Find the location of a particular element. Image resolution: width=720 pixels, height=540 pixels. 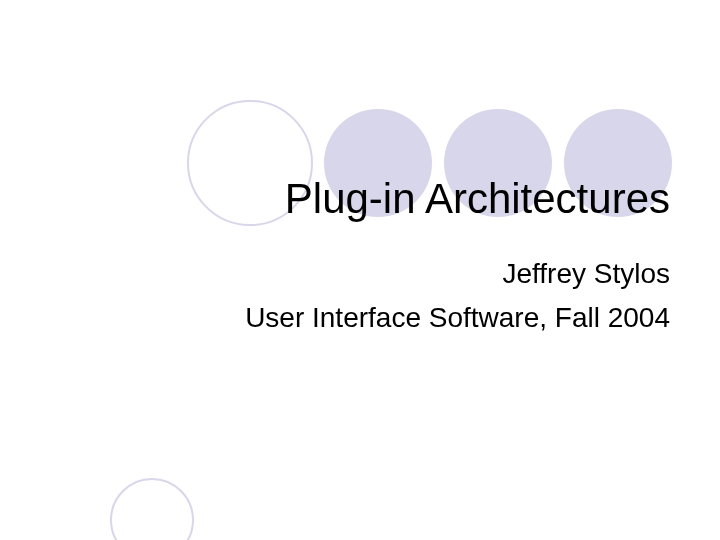

decorative-circle-outline-bottom is located at coordinates (152, 509).